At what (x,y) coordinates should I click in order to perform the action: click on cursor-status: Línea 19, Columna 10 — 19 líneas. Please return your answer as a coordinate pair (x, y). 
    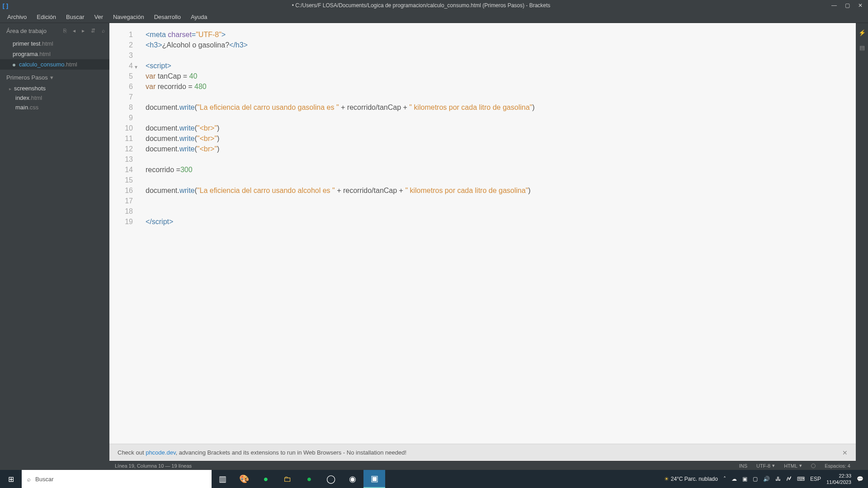
    Looking at the image, I should click on (153, 466).